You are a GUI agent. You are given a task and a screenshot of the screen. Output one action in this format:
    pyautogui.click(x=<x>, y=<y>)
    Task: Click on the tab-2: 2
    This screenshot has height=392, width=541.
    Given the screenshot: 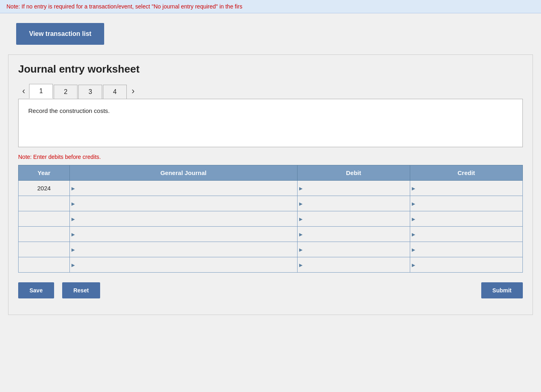 What is the action you would take?
    pyautogui.click(x=65, y=92)
    